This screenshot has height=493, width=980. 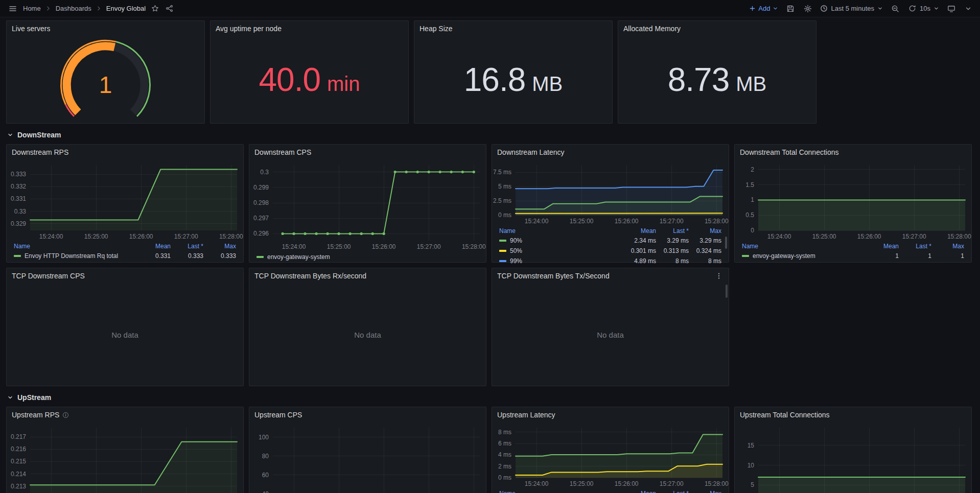 I want to click on panel-header: Avg uptime per node, so click(x=310, y=29).